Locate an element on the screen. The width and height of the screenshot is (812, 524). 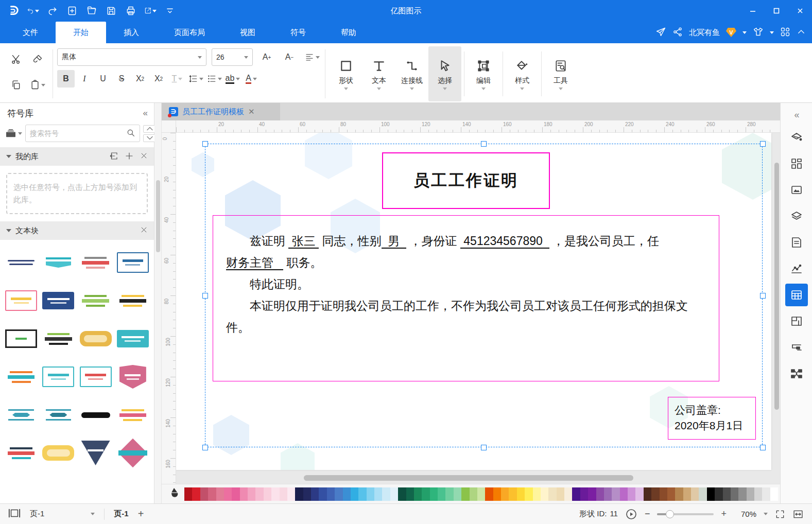
page-tab: 页-1 is located at coordinates (121, 514).